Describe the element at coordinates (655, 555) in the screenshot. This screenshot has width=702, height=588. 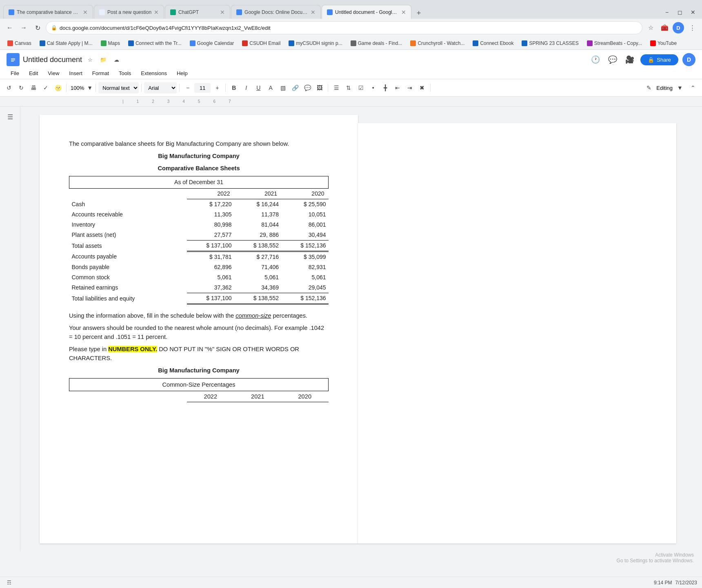
I see `activate-text: Activate Windows` at that location.